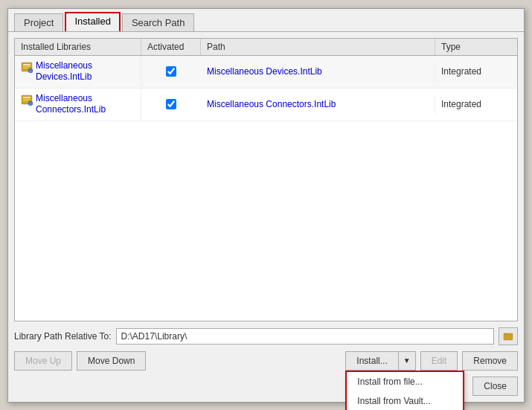 This screenshot has height=410, width=532. Describe the element at coordinates (78, 104) in the screenshot. I see `lib-name-cell-1: i Miscellaneous Connectors.IntLib` at that location.